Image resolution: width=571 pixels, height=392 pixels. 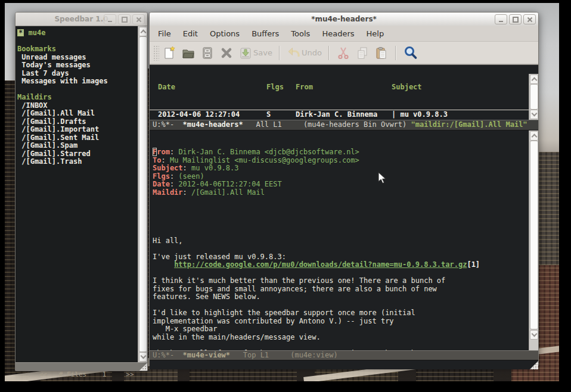 I want to click on field-value: 2012-04-06T12:27:04 EEST, so click(x=230, y=184).